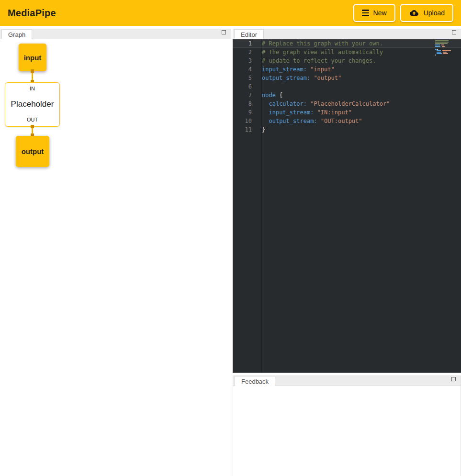  Describe the element at coordinates (255, 381) in the screenshot. I see `tab-feedback: Feedback` at that location.